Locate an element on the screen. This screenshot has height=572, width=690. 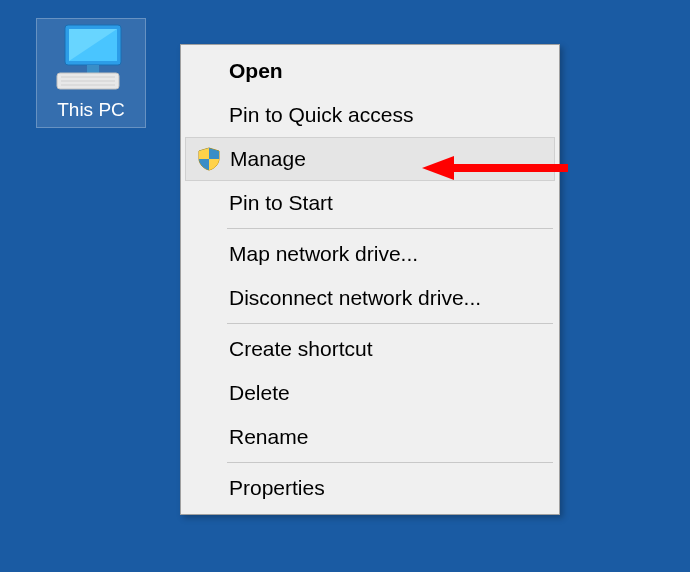
menu-label: Create shortcut is located at coordinates (301, 349).